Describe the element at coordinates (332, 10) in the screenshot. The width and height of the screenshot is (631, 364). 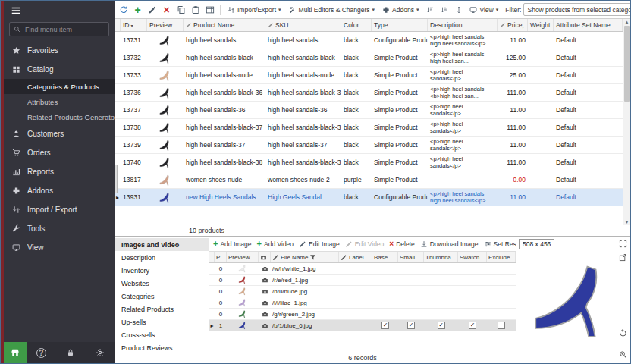
I see `menu-multi-editors-changers: Multi Editors & Changers▾` at that location.